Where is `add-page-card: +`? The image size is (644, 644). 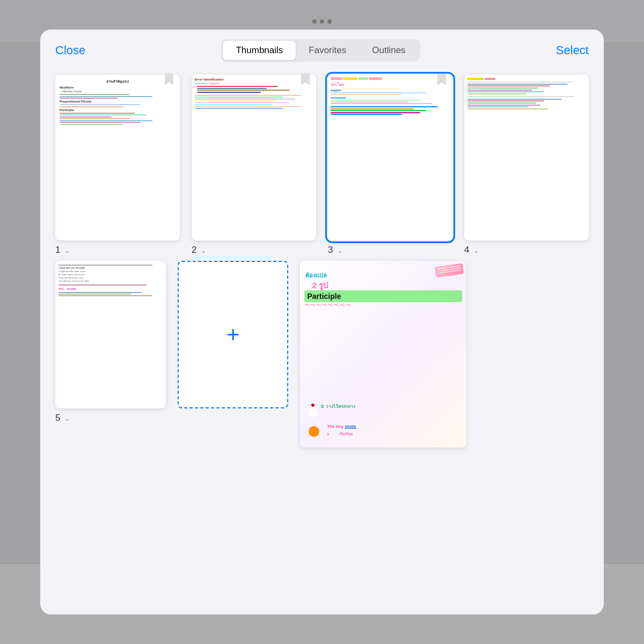
add-page-card: + is located at coordinates (233, 335).